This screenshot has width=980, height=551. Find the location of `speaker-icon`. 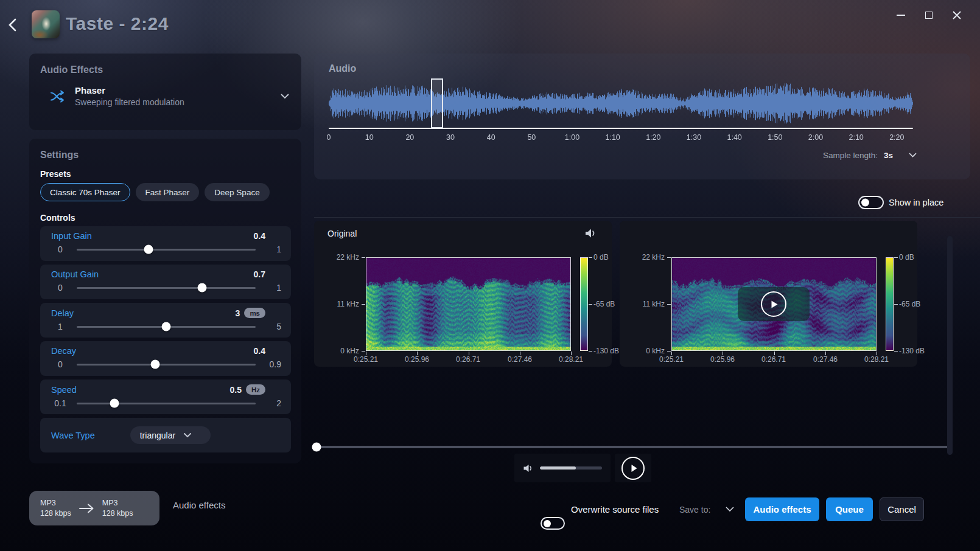

speaker-icon is located at coordinates (590, 234).